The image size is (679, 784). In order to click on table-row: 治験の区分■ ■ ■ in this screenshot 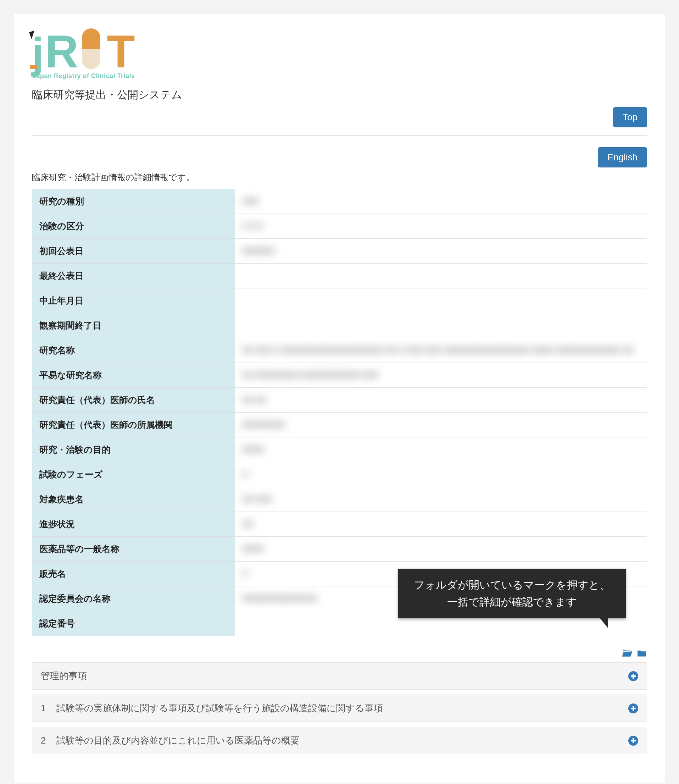, I will do `click(340, 226)`.